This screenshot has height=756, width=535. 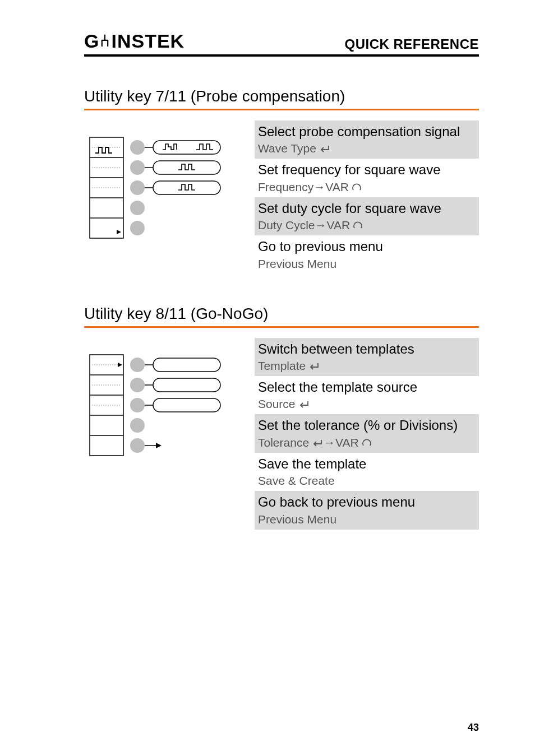 What do you see at coordinates (367, 225) in the screenshot?
I see `desc-action: Duty Cycle→VAR` at bounding box center [367, 225].